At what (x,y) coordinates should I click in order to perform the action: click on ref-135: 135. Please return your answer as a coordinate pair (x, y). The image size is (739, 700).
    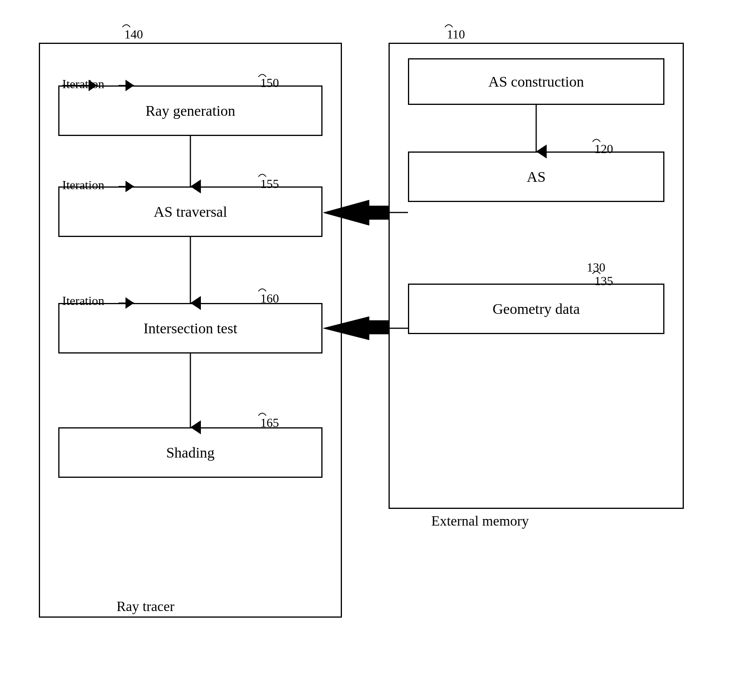
    Looking at the image, I should click on (604, 281).